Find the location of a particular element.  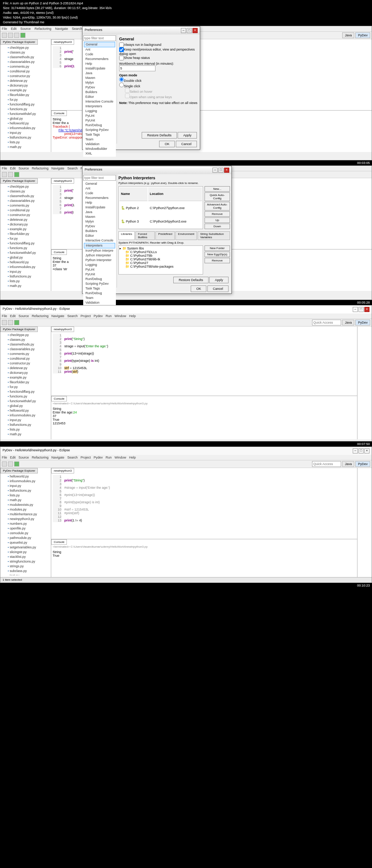

pref-tree-item: Scripting PyDev is located at coordinates (100, 284).